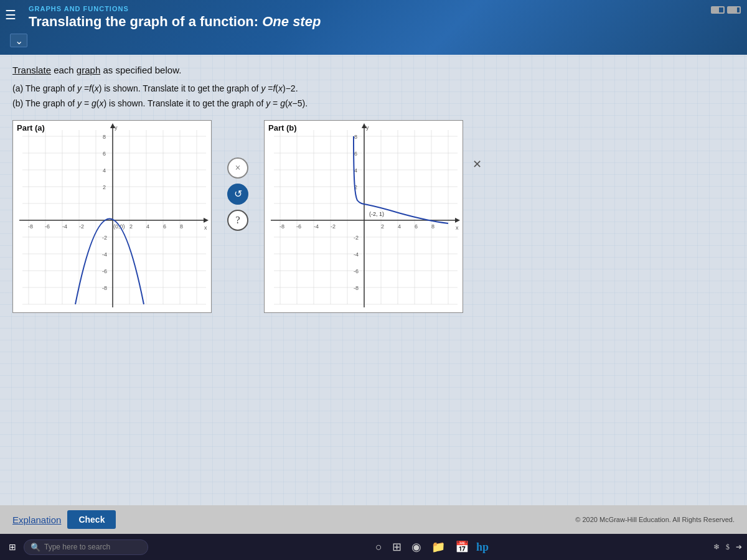 This screenshot has height=560, width=747. What do you see at coordinates (64, 520) in the screenshot?
I see `bottom-left: Explanation Check` at bounding box center [64, 520].